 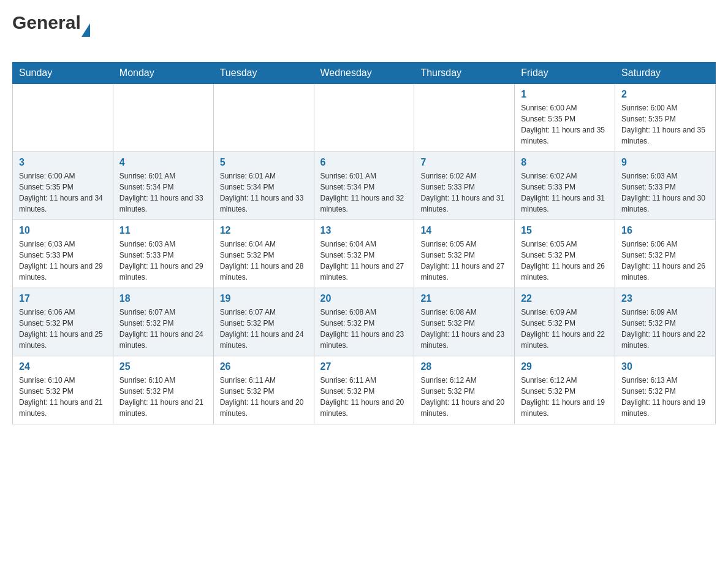 What do you see at coordinates (464, 231) in the screenshot?
I see `day-number: 14` at bounding box center [464, 231].